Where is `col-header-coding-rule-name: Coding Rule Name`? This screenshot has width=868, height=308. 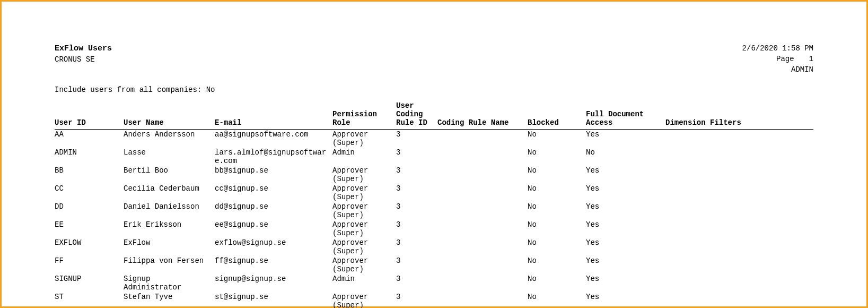 col-header-coding-rule-name: Coding Rule Name is located at coordinates (483, 116).